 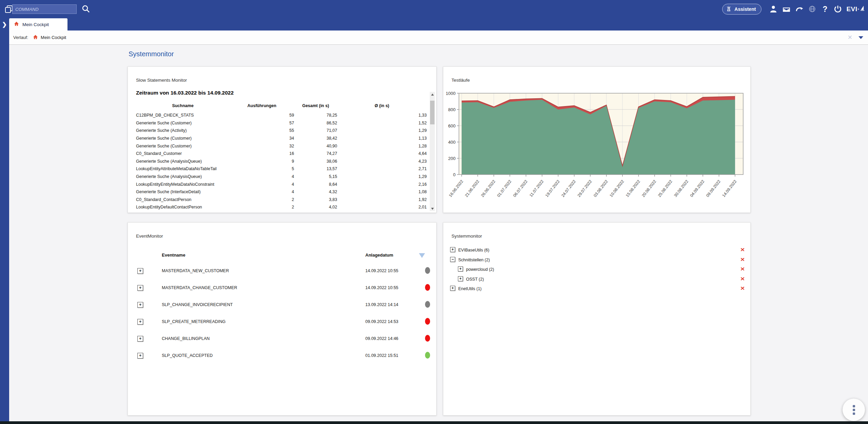 What do you see at coordinates (382, 138) in the screenshot?
I see `value-cell: 1,13` at bounding box center [382, 138].